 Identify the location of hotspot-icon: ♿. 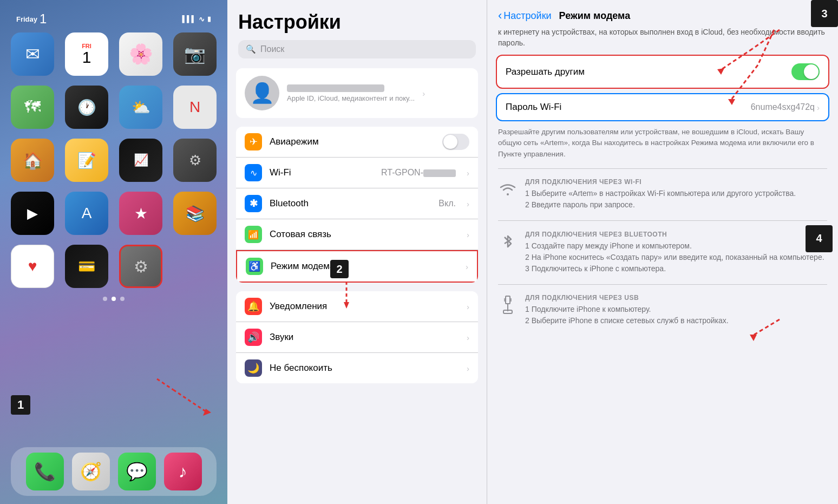
(254, 266).